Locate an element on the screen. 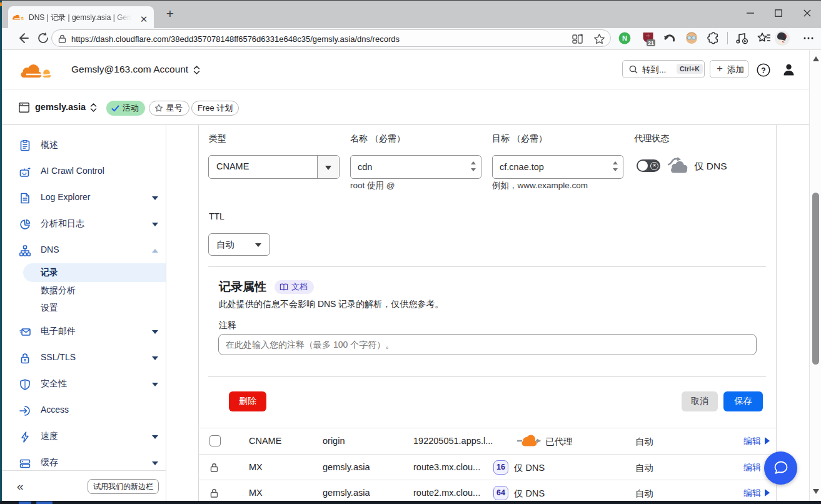 Image resolution: width=821 pixels, height=504 pixels. split-screen-icon is located at coordinates (578, 39).